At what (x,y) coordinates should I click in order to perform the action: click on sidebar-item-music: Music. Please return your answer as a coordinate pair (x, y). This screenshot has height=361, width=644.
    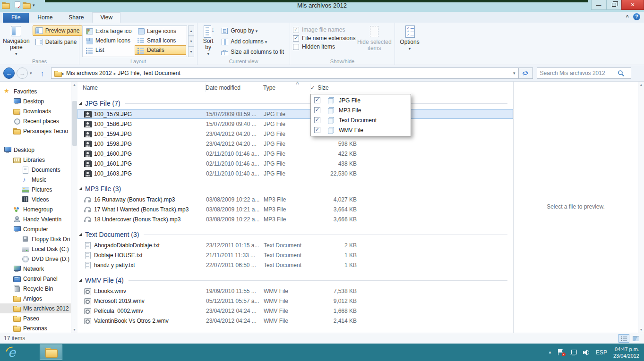
    Looking at the image, I should click on (35, 179).